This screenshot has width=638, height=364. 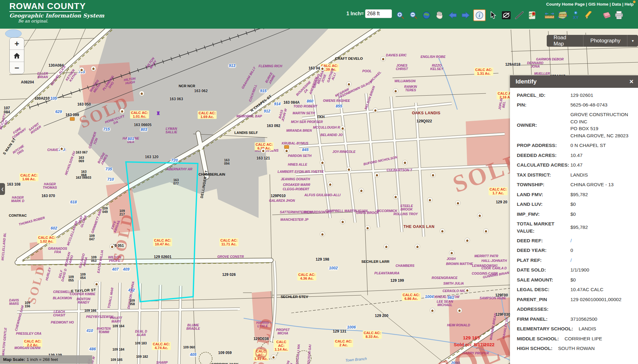 I want to click on field-label: PIN:, so click(x=544, y=105).